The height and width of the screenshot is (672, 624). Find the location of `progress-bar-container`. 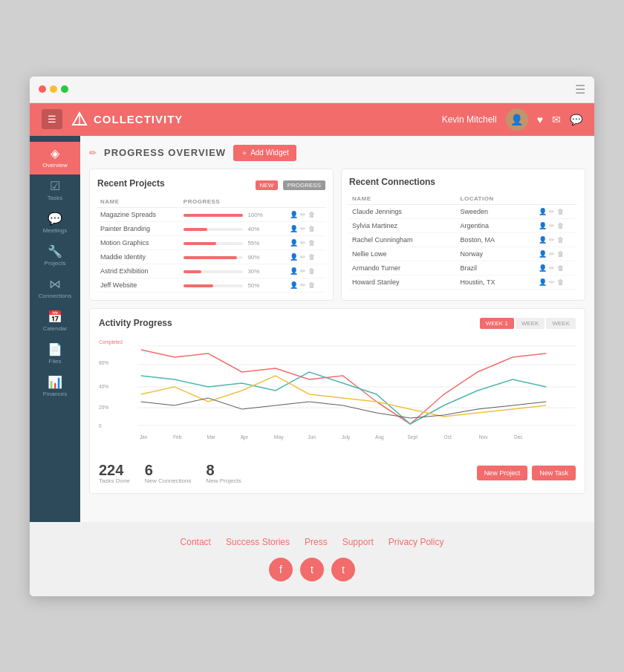

progress-bar-container is located at coordinates (213, 272).